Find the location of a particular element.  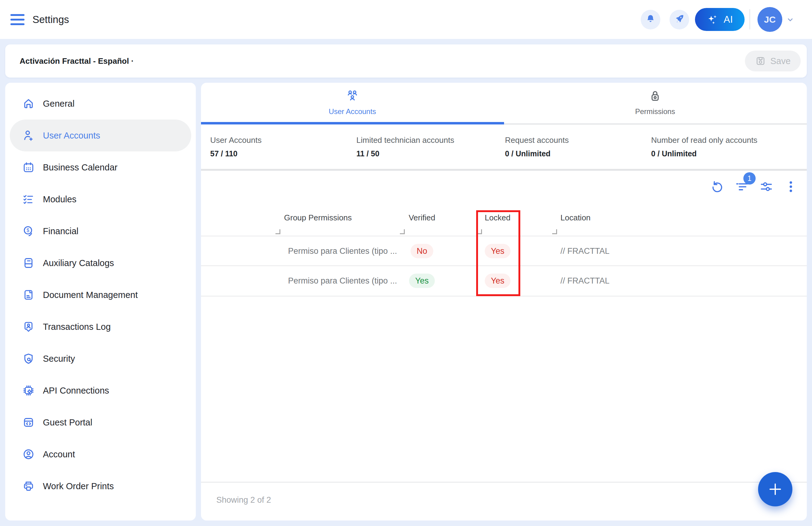

refresh-icon is located at coordinates (717, 187).